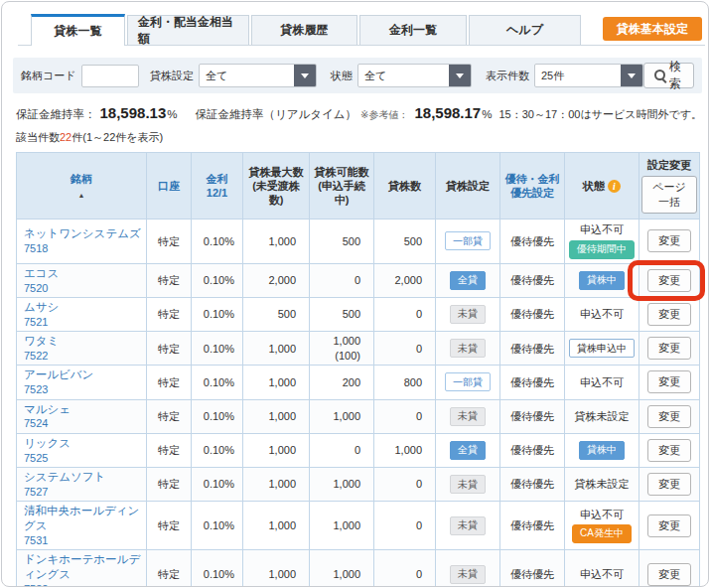  What do you see at coordinates (405, 349) in the screenshot?
I see `lent-shares-cell: 0` at bounding box center [405, 349].